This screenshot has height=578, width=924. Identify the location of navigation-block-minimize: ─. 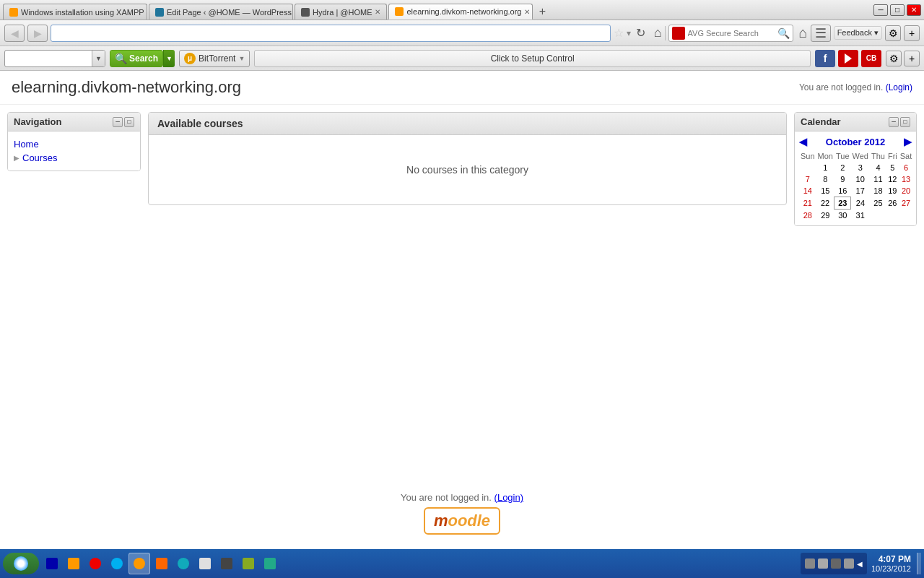
(118, 122).